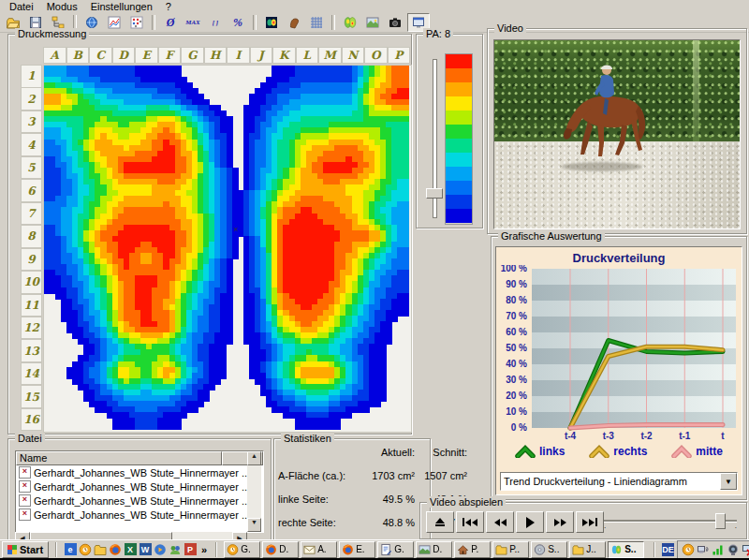 Image resolution: width=749 pixels, height=560 pixels. I want to click on video-panel: Video, so click(617, 131).